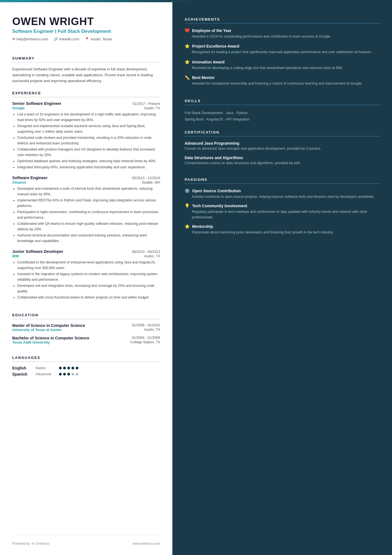 This screenshot has height=555, width=392. I want to click on cert-desc-1: Course on advanced Java concepts and app…, so click(283, 149).